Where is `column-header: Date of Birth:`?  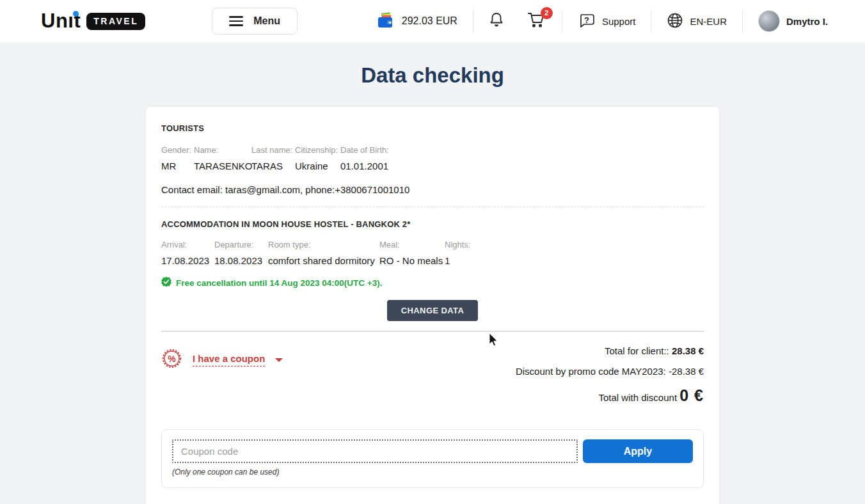 column-header: Date of Birth: is located at coordinates (522, 153).